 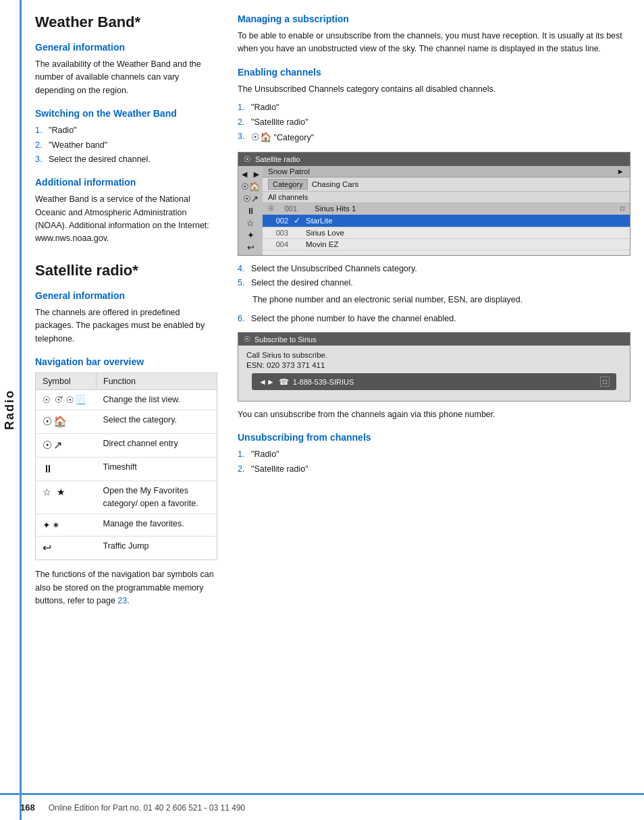 I want to click on additional-info-text: Weather Band is a service of the Nationa…, so click(x=126, y=219).